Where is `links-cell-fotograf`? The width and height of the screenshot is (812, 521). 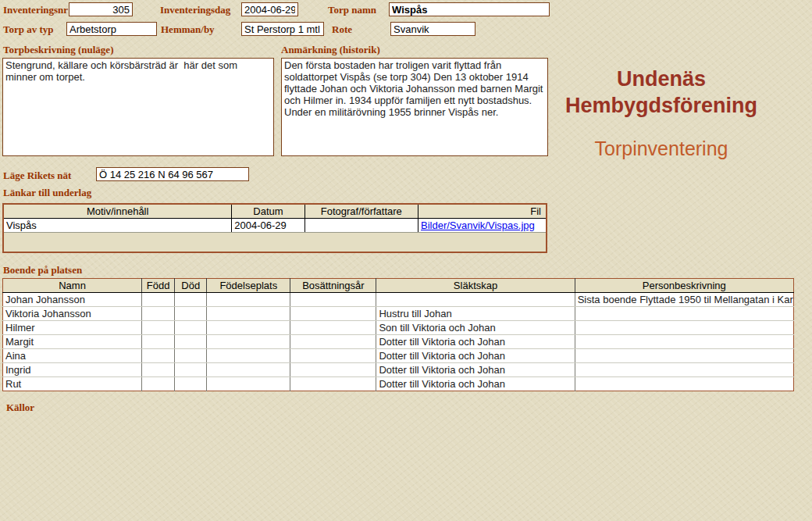
links-cell-fotograf is located at coordinates (361, 226).